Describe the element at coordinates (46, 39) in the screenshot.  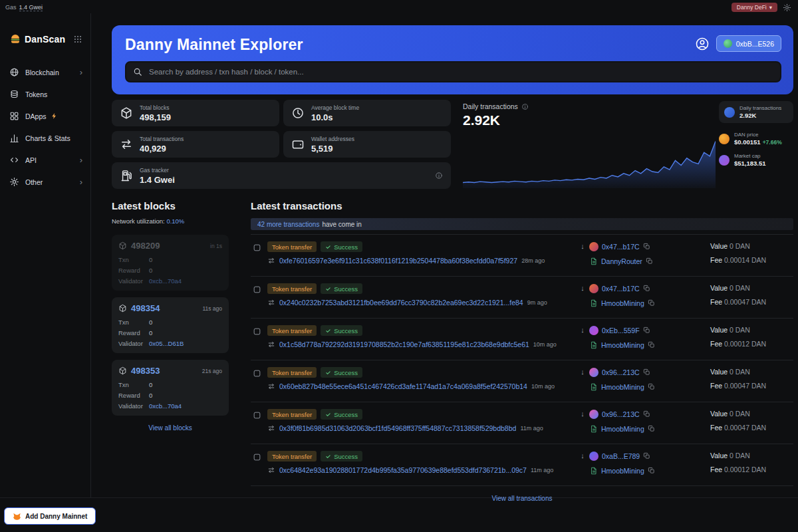
I see `brand: DanScan` at that location.